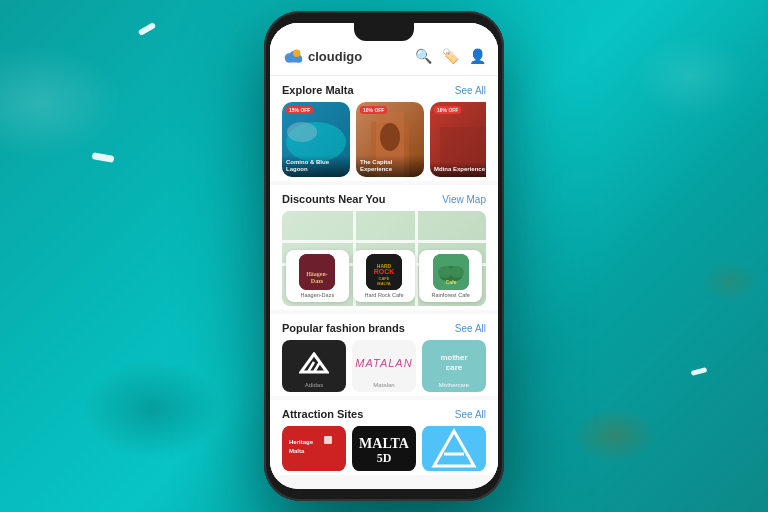  I want to click on search-icon: 🔍, so click(424, 56).